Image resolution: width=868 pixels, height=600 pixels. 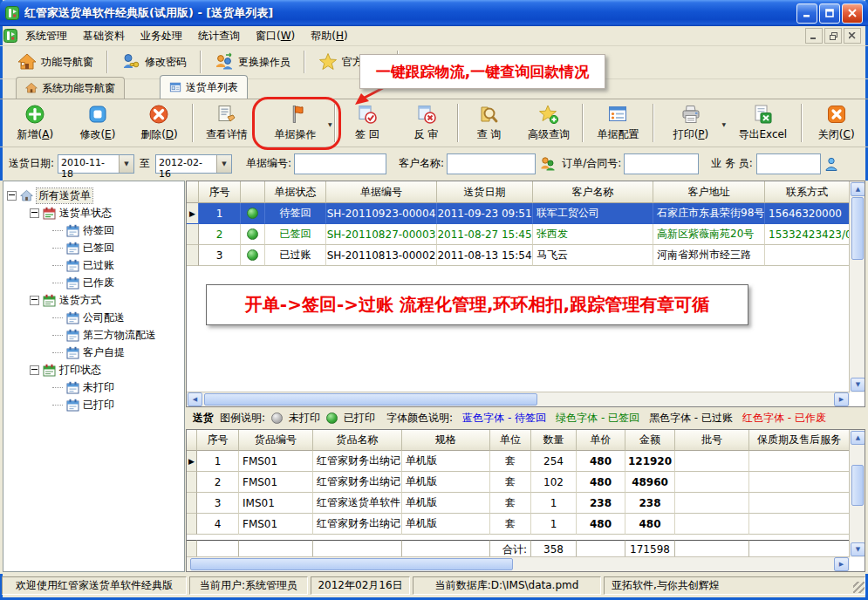 I want to click on items-vertical-scrollbar: ▲ ▼, so click(x=857, y=494).